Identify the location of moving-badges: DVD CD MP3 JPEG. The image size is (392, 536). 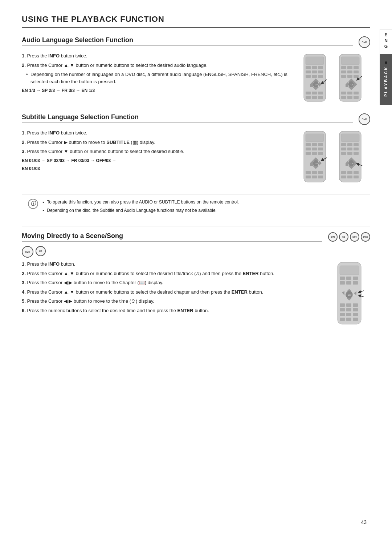
(349, 237).